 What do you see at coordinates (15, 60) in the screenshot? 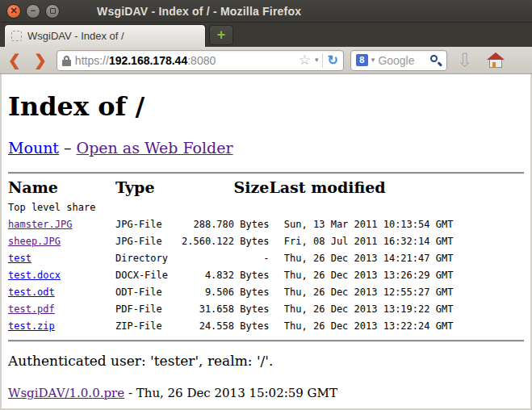
I see `back-button: ❮` at bounding box center [15, 60].